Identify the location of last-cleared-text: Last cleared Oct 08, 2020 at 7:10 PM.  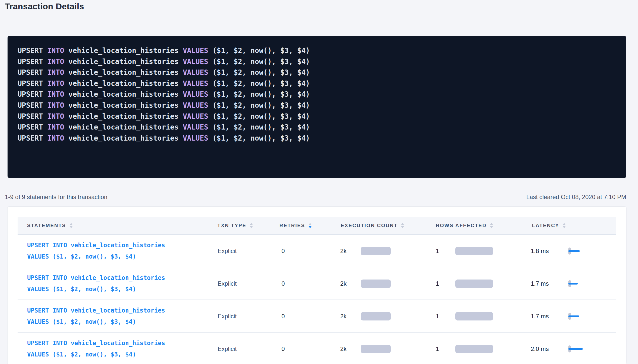
(576, 197).